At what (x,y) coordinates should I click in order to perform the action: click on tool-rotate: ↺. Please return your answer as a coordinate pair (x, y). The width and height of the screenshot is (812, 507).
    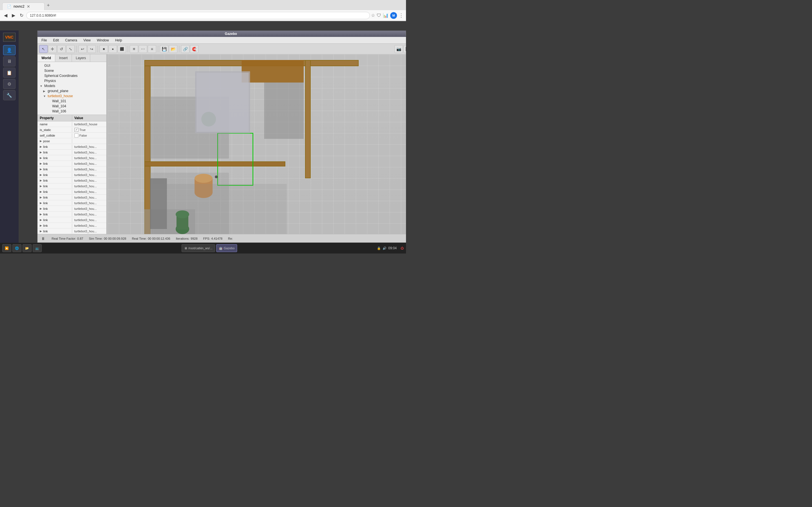
    Looking at the image, I should click on (62, 49).